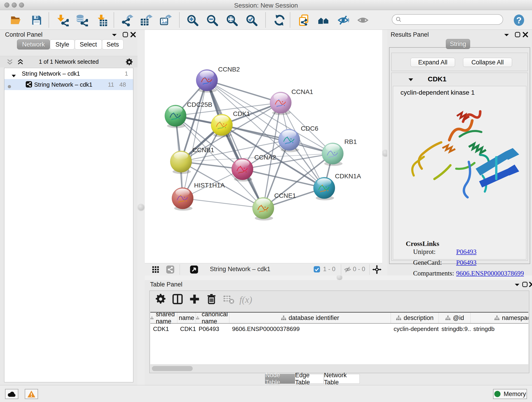  Describe the element at coordinates (69, 74) in the screenshot. I see `network-collection-row: String Network – cdk1 1` at that location.